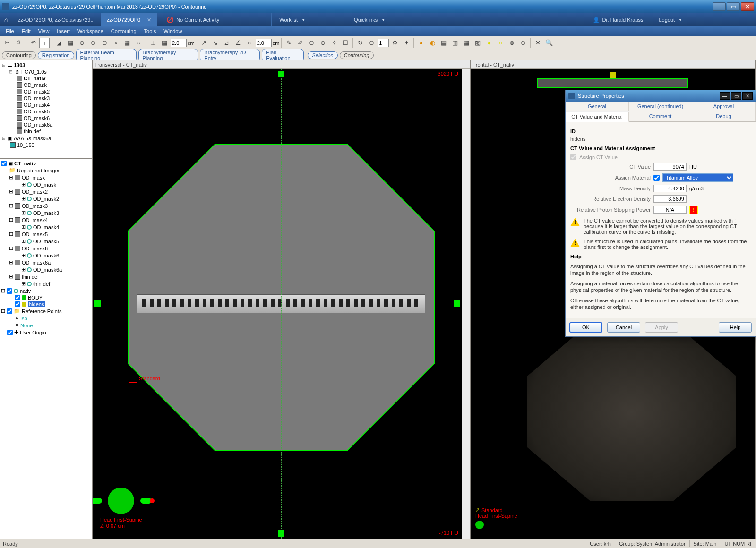  Describe the element at coordinates (735, 327) in the screenshot. I see `help-button: Help` at that location.